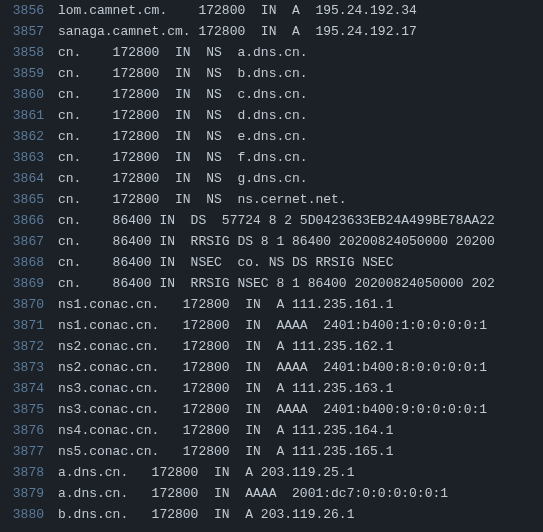 The height and width of the screenshot is (532, 543). I want to click on code-line: a.dns.cn. 172800 IN A 203.119.25.1, so click(300, 472).